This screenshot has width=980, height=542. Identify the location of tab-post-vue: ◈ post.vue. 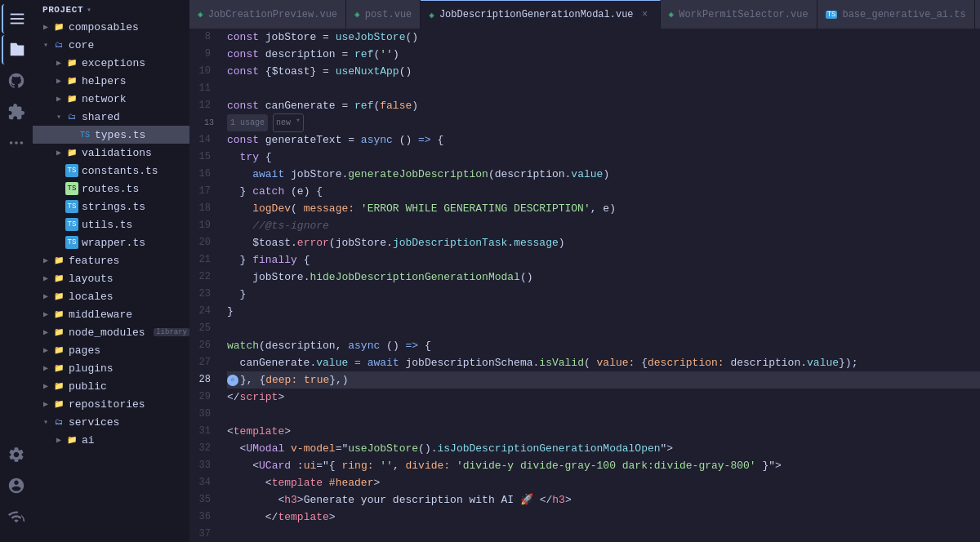
(384, 15).